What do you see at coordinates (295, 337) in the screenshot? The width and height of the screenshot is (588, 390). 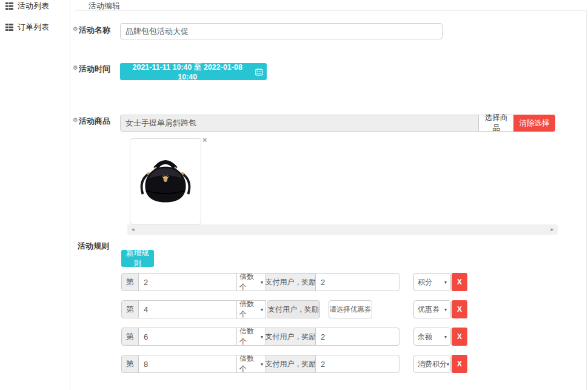 I see `rule-row: 第 倍数个 ▾ 支付用户，奖励 余额 ▾ X` at bounding box center [295, 337].